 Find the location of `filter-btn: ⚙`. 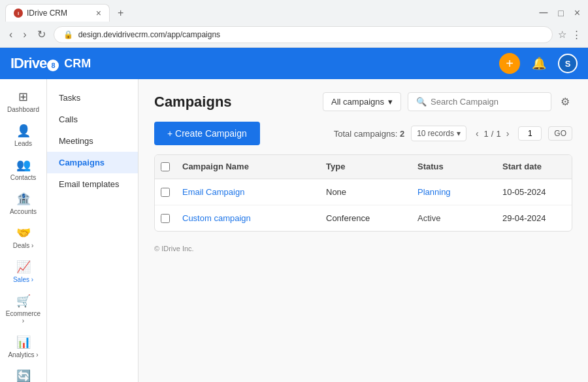

filter-btn: ⚙ is located at coordinates (565, 102).